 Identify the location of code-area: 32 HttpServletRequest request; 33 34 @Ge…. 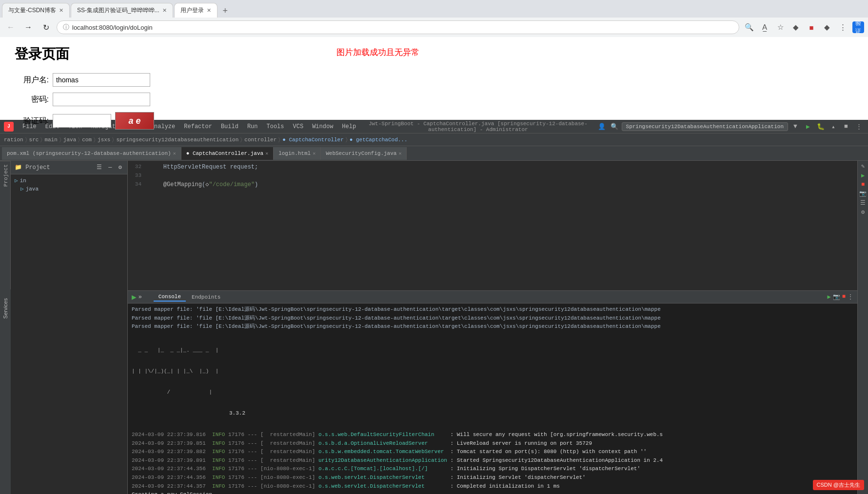
(493, 176).